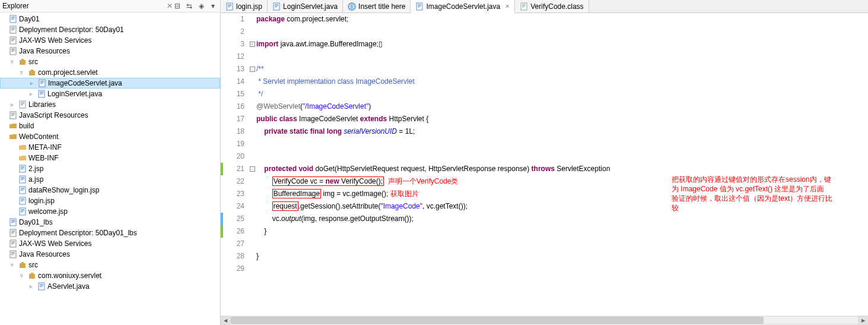 Image resolution: width=868 pixels, height=325 pixels. I want to click on scroll-right-button: ▶, so click(863, 320).